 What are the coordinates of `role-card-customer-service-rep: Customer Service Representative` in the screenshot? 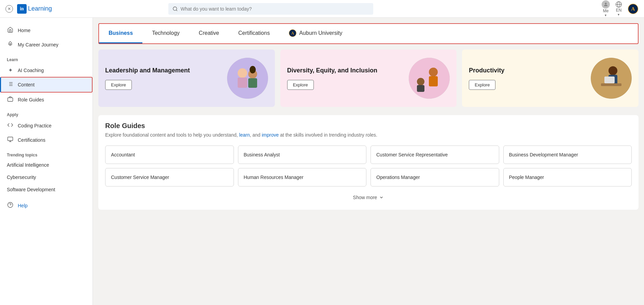 It's located at (435, 155).